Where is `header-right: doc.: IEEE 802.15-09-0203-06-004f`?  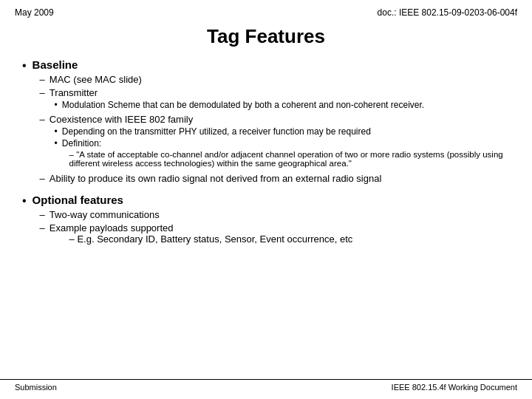
header-right: doc.: IEEE 802.15-09-0203-06-004f is located at coordinates (448, 13).